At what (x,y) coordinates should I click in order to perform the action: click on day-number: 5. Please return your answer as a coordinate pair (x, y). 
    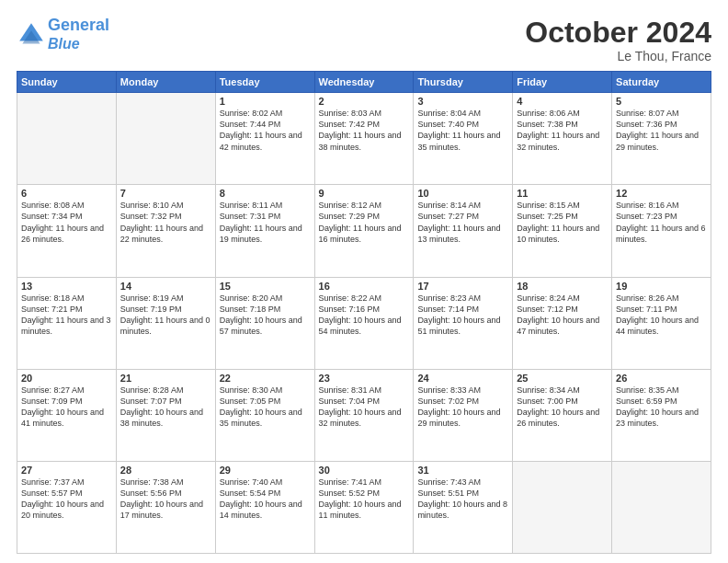
    Looking at the image, I should click on (662, 101).